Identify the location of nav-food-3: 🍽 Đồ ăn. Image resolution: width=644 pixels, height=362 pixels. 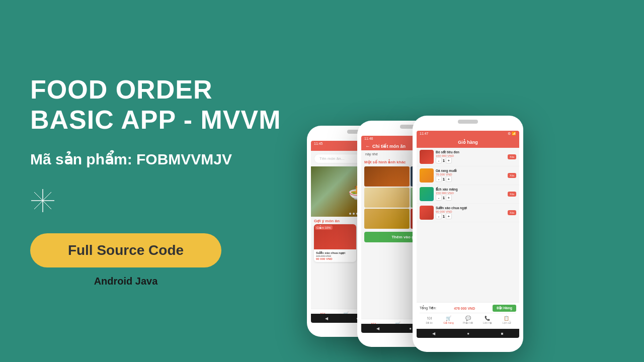
(429, 320).